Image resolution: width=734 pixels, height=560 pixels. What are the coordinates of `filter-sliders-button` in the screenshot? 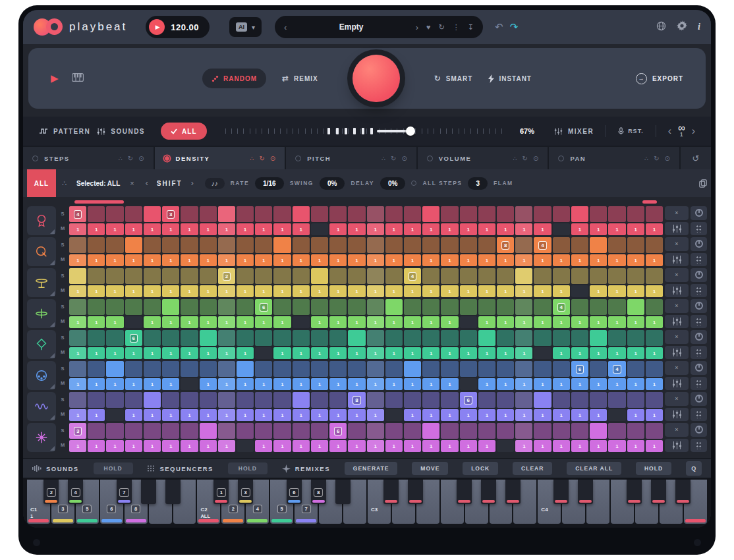 It's located at (677, 415).